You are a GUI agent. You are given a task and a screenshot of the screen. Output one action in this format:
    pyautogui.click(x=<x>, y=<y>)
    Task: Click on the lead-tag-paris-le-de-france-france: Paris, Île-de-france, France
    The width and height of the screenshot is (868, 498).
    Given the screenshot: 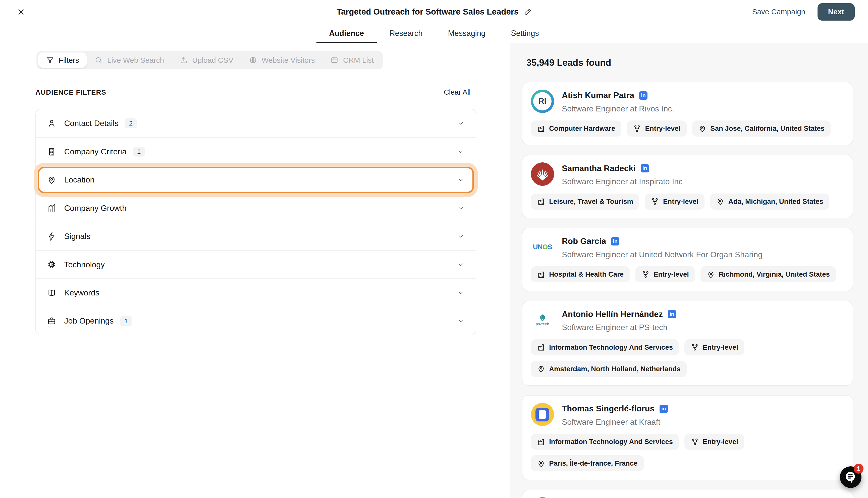 What is the action you would take?
    pyautogui.click(x=587, y=463)
    